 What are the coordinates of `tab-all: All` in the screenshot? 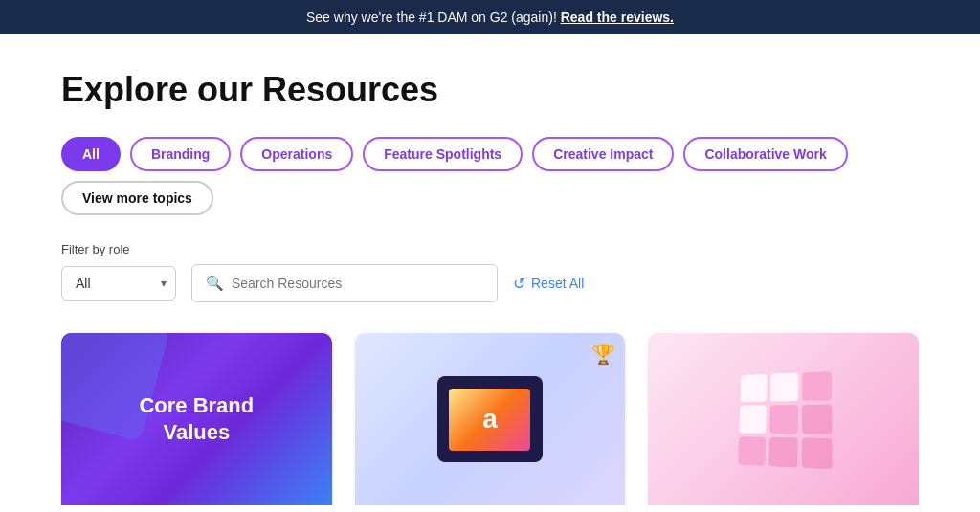 It's located at (91, 154).